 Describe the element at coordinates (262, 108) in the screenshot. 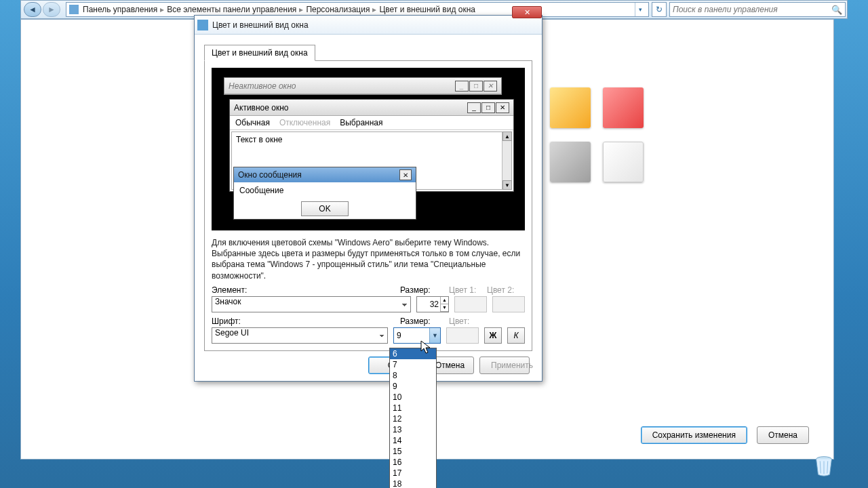

I see `active-window-title: Активное окно` at that location.